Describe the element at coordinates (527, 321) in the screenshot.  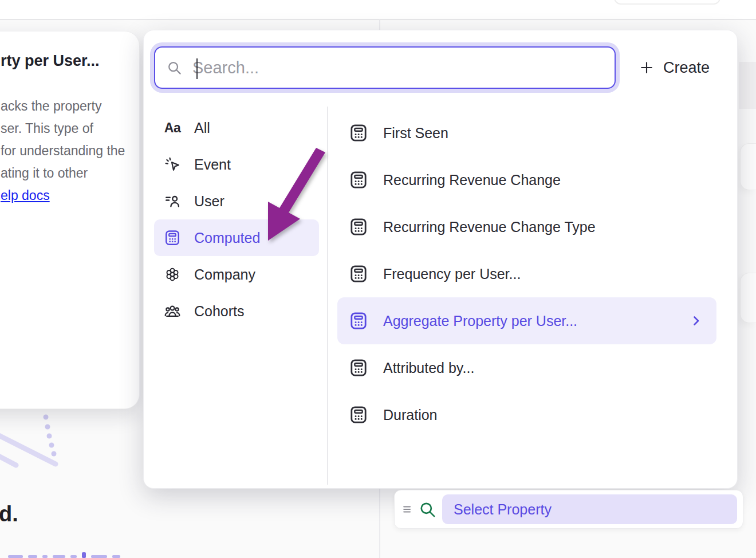
I see `property-aggregate-property-per-user: Aggregate Property per User...` at that location.